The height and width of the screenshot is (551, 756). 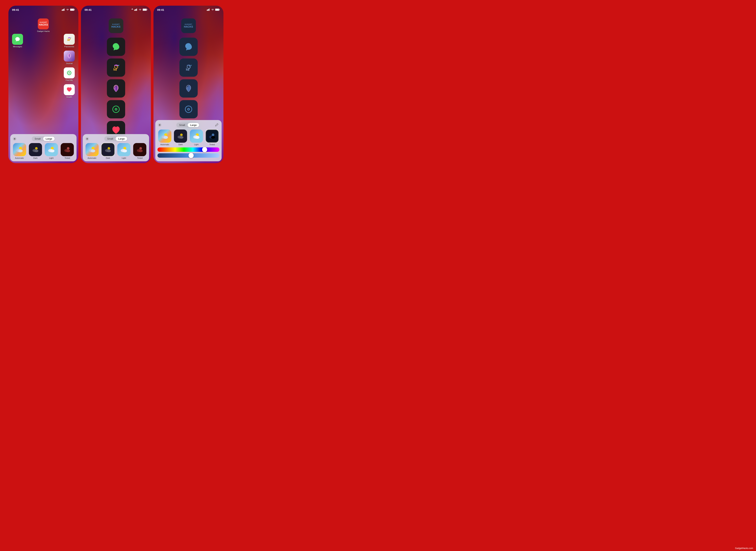 I want to click on app-gh-3: GADGET HACKS, so click(x=188, y=26).